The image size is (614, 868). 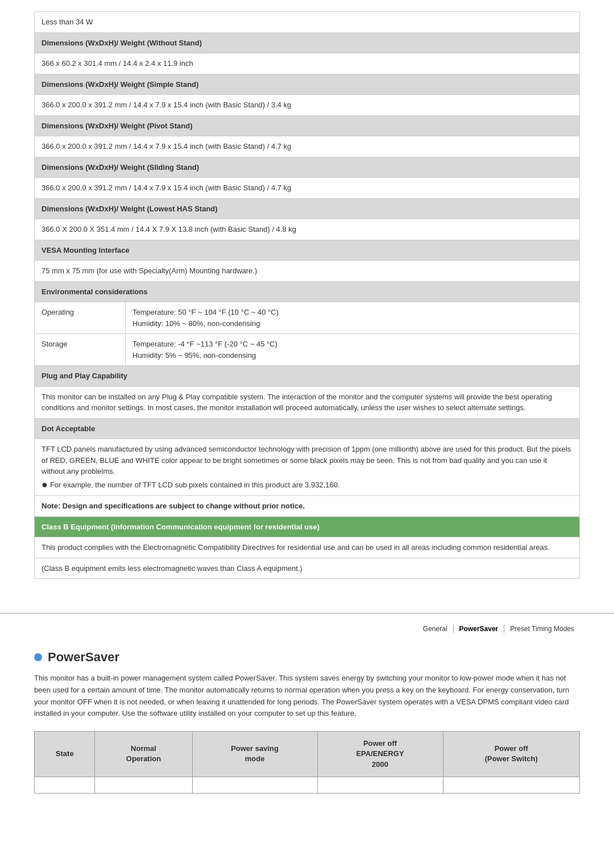 I want to click on spec-label-cell: Storage, so click(x=80, y=350).